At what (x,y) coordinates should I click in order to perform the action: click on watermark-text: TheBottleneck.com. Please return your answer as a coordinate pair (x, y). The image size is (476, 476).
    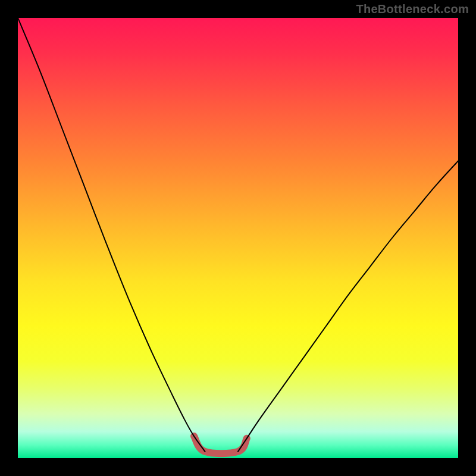
    Looking at the image, I should click on (412, 10).